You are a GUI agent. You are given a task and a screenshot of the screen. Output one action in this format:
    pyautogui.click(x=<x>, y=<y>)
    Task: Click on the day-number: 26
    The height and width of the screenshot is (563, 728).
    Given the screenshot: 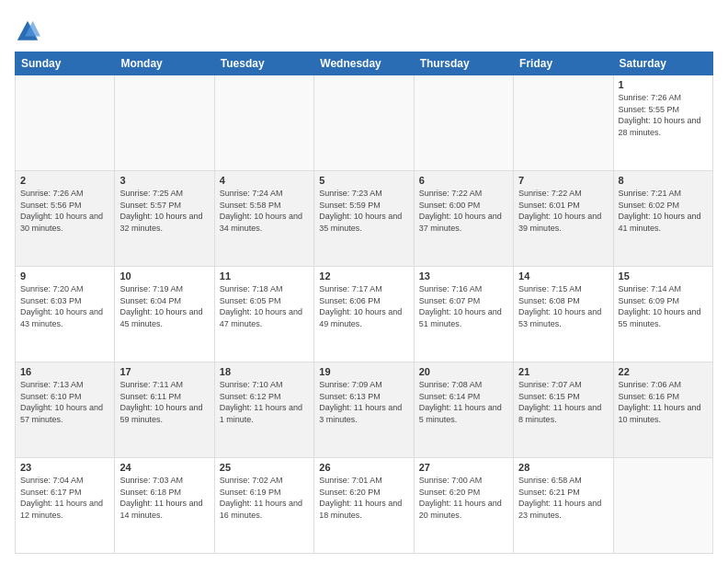 What is the action you would take?
    pyautogui.click(x=364, y=467)
    